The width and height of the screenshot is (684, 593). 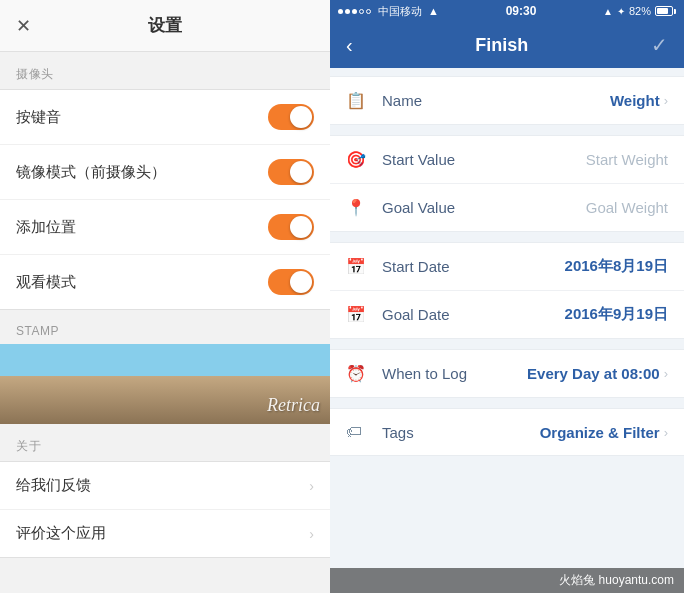 What do you see at coordinates (522, 11) in the screenshot?
I see `status-time: 09:30` at bounding box center [522, 11].